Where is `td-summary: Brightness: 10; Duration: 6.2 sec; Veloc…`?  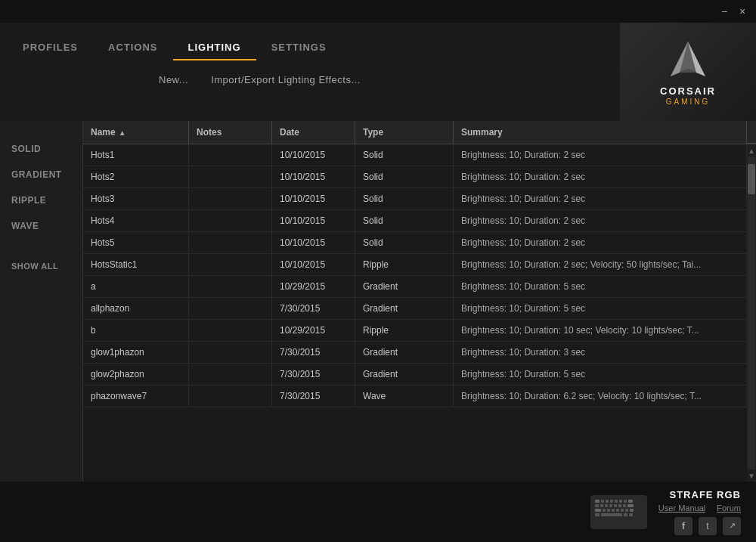 td-summary: Brightness: 10; Duration: 6.2 sec; Veloc… is located at coordinates (600, 396).